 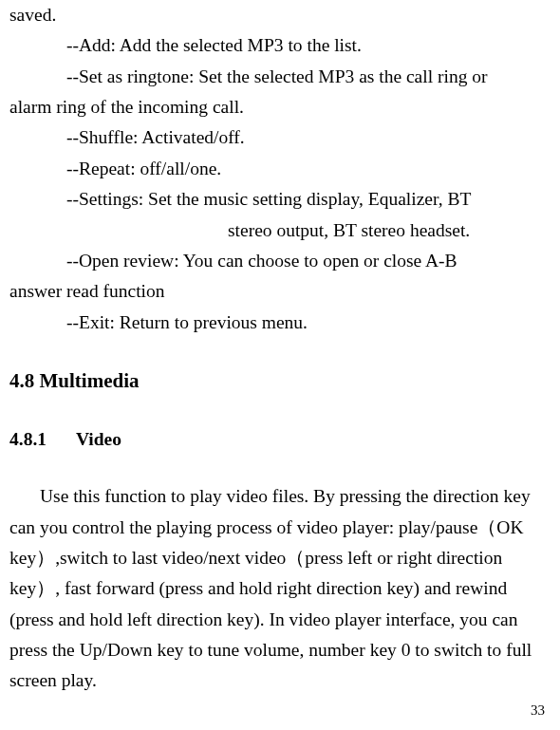 What do you see at coordinates (43, 440) in the screenshot?
I see `heading-video-number: 4.8.1` at bounding box center [43, 440].